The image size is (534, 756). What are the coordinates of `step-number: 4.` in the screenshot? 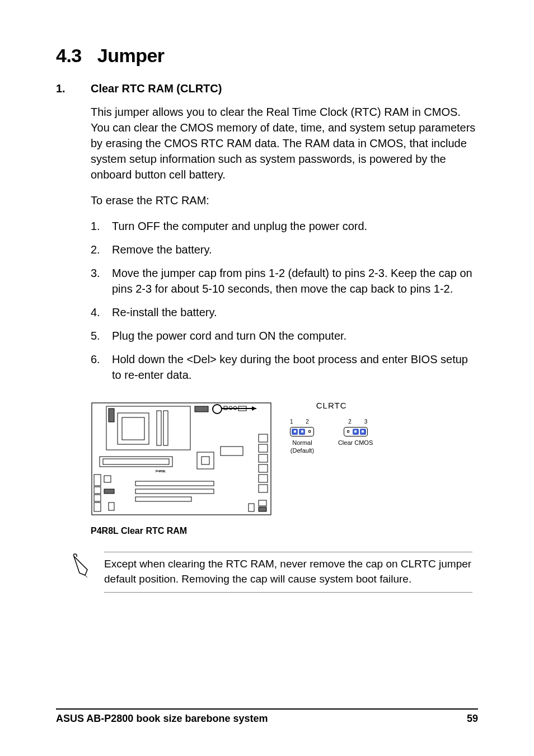 It's located at (101, 312).